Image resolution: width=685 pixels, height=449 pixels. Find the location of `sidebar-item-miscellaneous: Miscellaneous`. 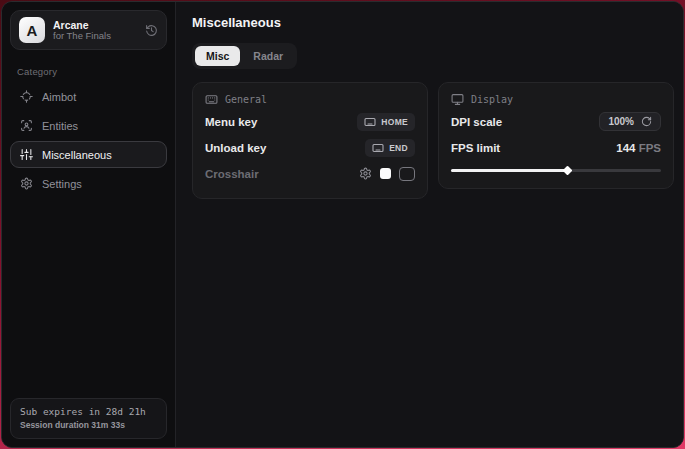

sidebar-item-miscellaneous: Miscellaneous is located at coordinates (88, 154).